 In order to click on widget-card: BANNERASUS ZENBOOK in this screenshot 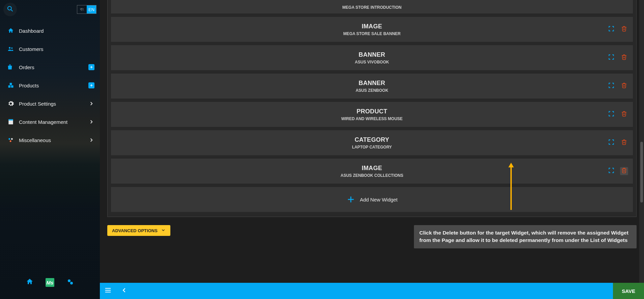, I will do `click(372, 86)`.